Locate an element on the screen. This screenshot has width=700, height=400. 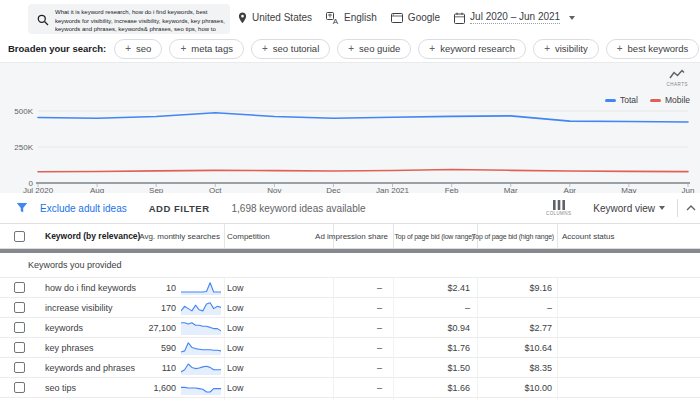
calendar-icon is located at coordinates (460, 18).